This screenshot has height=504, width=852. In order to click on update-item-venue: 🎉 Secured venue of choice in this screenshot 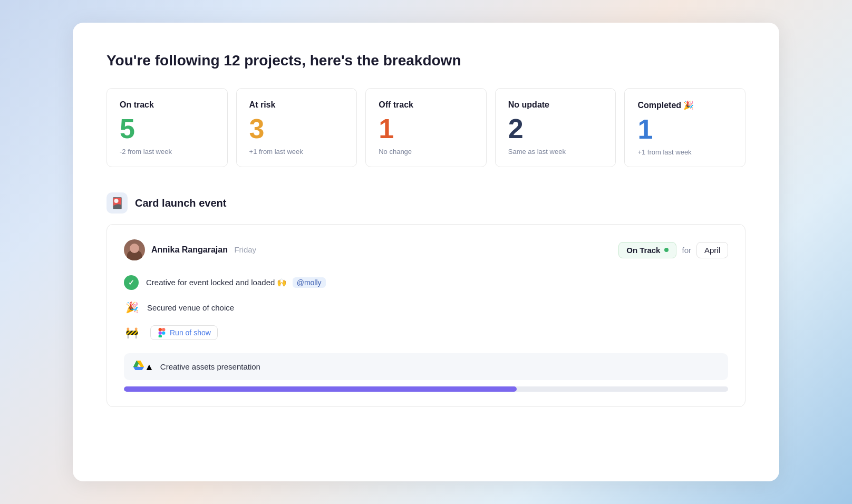, I will do `click(426, 307)`.